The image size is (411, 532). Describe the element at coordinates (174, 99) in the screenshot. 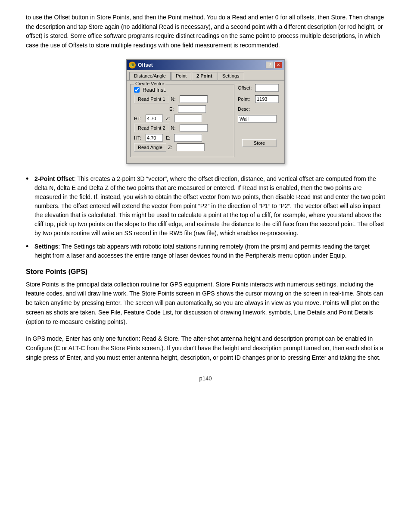

I see `n1-label: N:` at that location.